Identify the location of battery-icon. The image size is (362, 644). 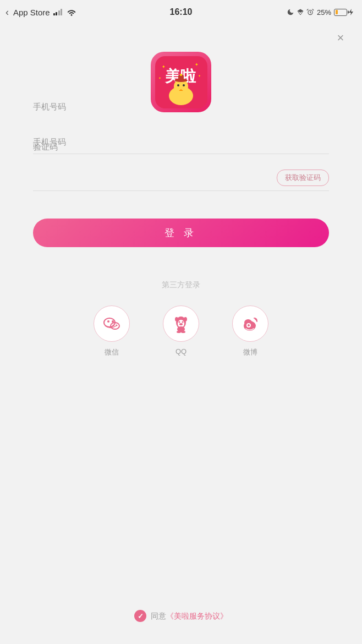
(343, 12).